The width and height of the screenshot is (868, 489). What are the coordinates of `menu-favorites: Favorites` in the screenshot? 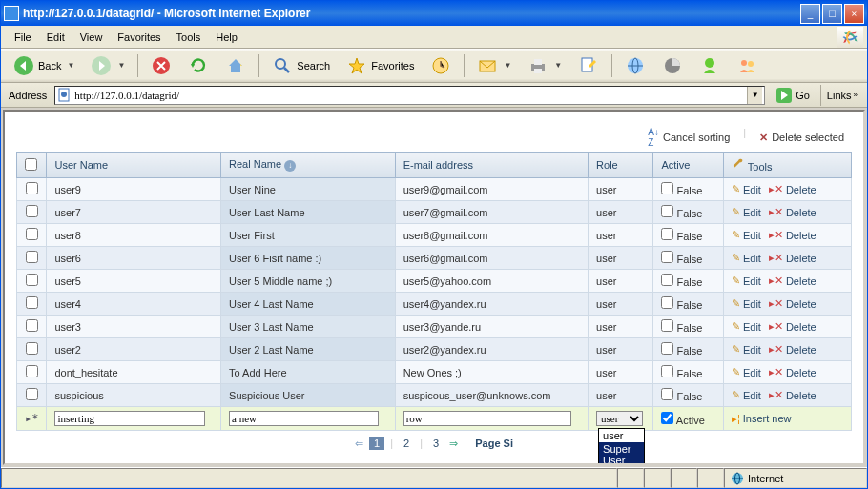 It's located at (139, 37).